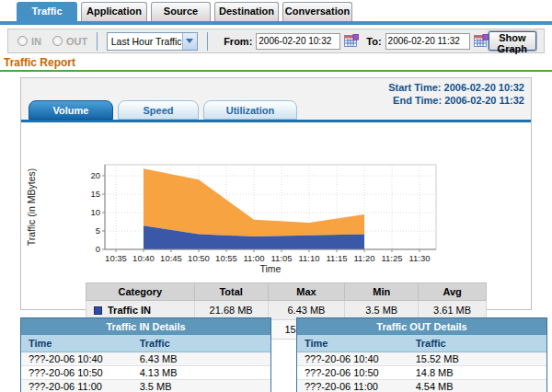 The image size is (552, 392). I want to click on traffic-cell: 4.54 MB, so click(479, 386).